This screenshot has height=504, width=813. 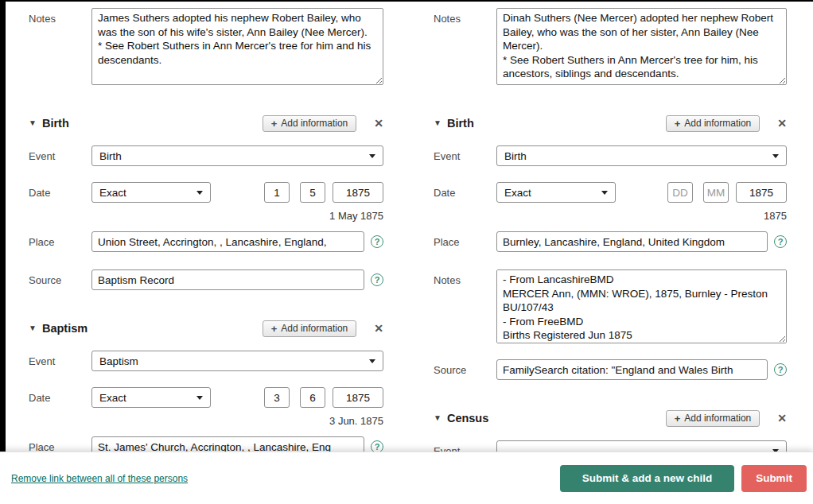 What do you see at coordinates (648, 479) in the screenshot?
I see `submit-add-child-button: Submit & add a new child` at bounding box center [648, 479].